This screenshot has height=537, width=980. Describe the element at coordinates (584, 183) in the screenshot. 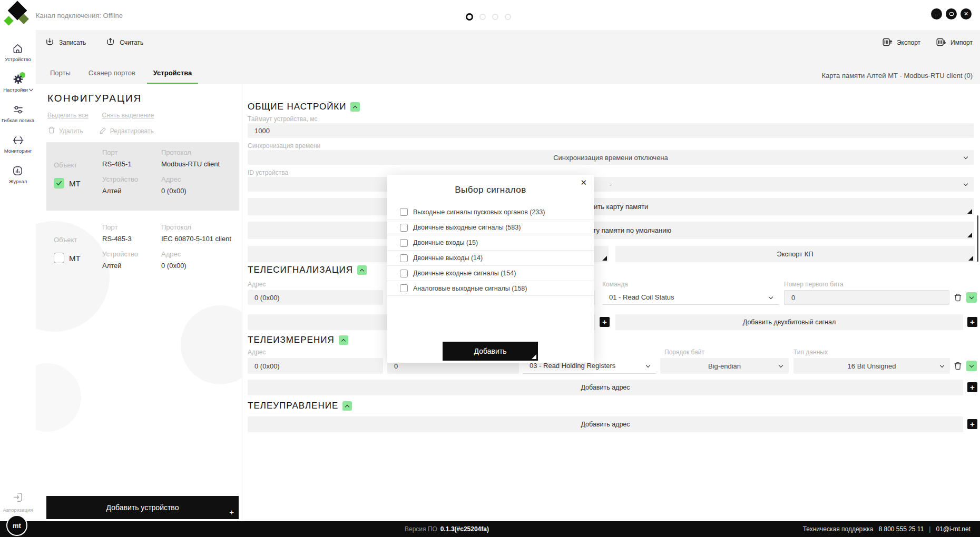

I see `close-icon: ✕` at that location.